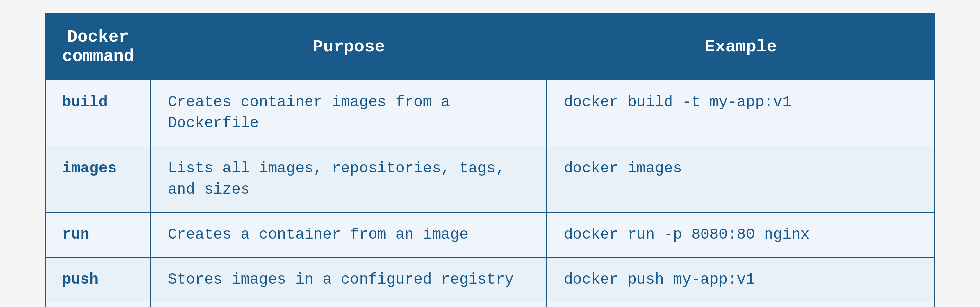 The image size is (980, 307). What do you see at coordinates (741, 113) in the screenshot?
I see `cell-example: docker build -t my-app:v1` at bounding box center [741, 113].